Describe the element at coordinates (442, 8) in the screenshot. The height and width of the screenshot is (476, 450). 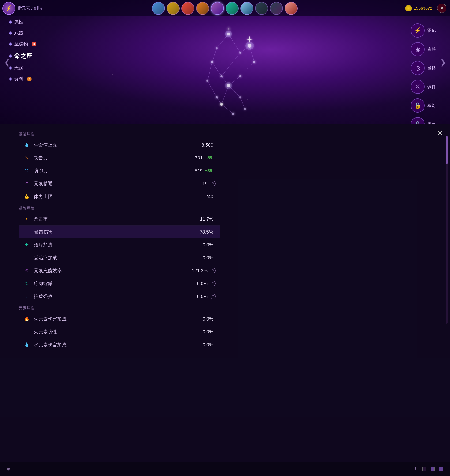
I see `header-close-button: ✕` at that location.